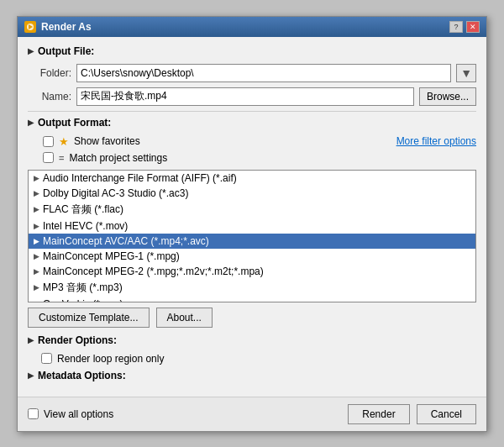  I want to click on title-bar-controls: ? ✕, so click(465, 27).